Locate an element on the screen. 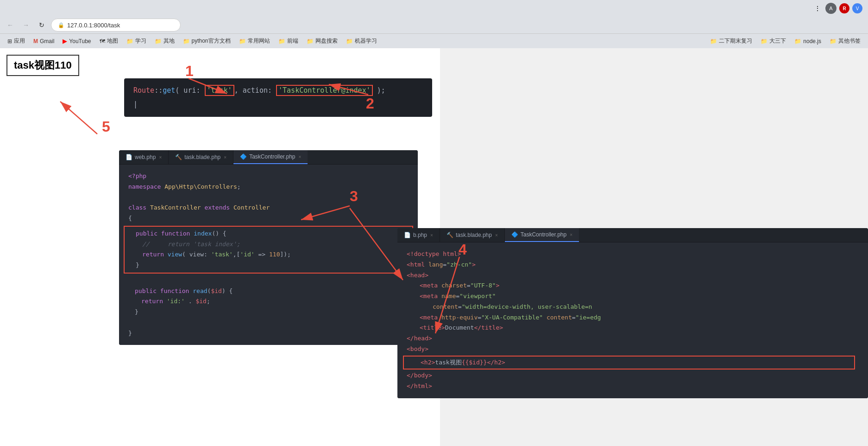 The height and width of the screenshot is (446, 868). blade-line-1: <!doctype html> is located at coordinates (633, 254).